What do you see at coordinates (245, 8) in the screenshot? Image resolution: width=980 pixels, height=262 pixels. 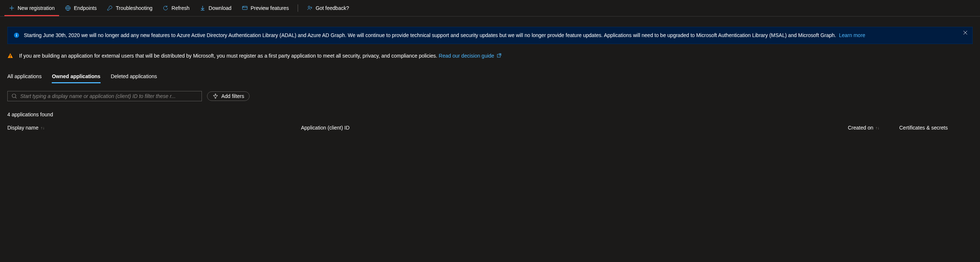 I see `preview-icon` at bounding box center [245, 8].